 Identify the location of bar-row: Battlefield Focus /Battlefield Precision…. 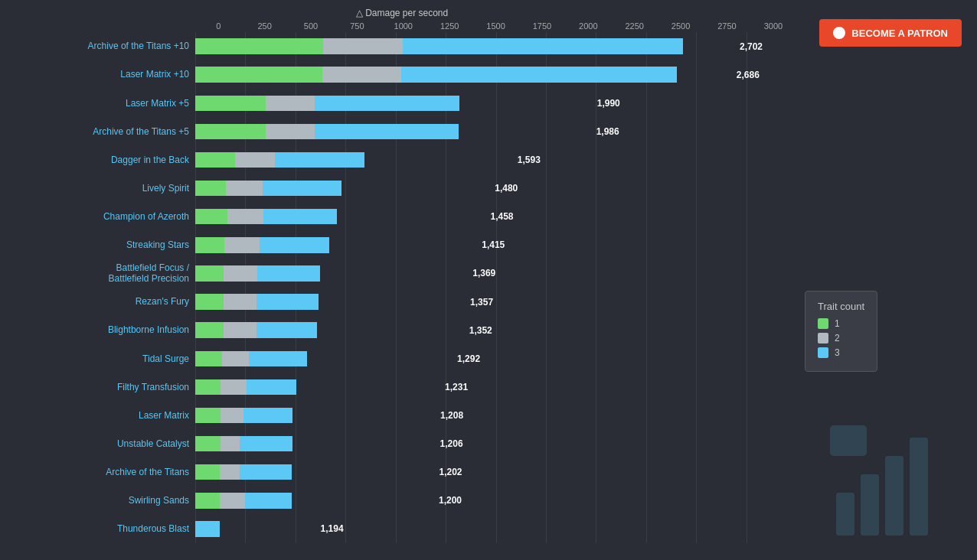
(402, 274).